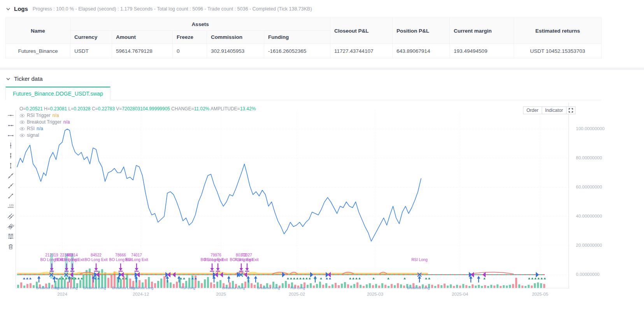 This screenshot has width=644, height=312. Describe the element at coordinates (142, 51) in the screenshot. I see `cell-amount: 59614.7679128` at that location.